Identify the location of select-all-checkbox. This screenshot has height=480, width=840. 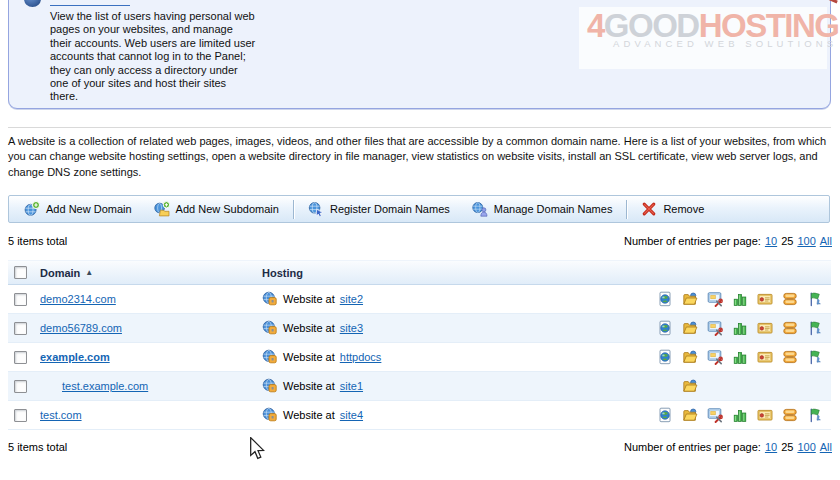
(20, 272).